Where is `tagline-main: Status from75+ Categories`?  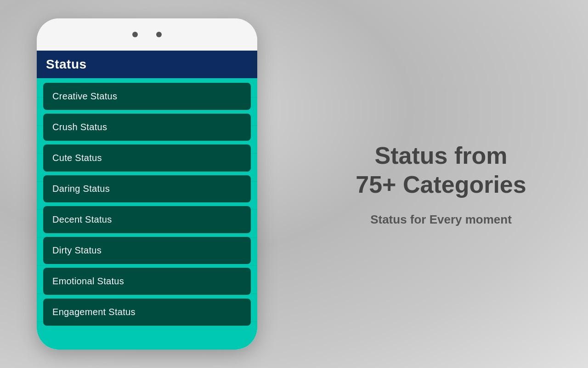 tagline-main: Status from75+ Categories is located at coordinates (441, 170).